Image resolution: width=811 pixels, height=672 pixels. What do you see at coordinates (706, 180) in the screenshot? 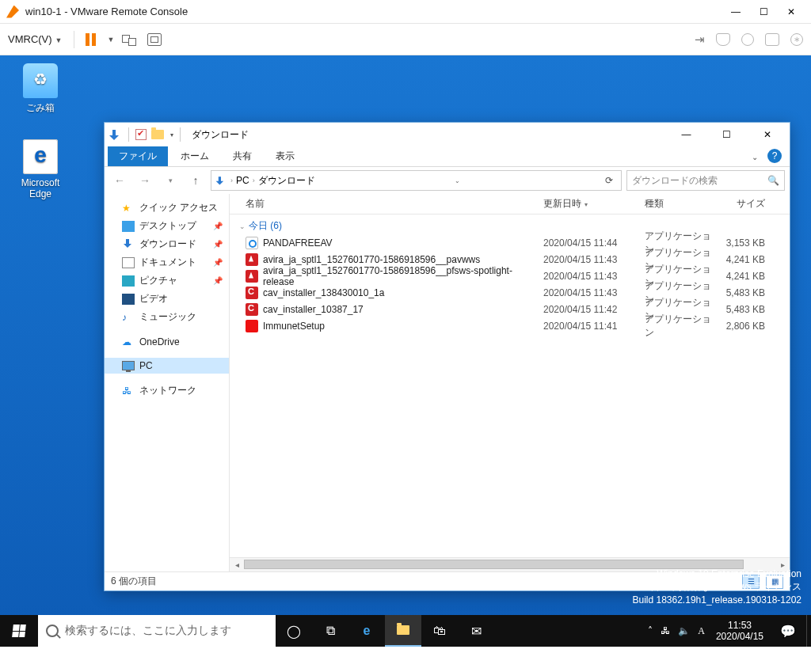
I see `search-input: ダウンロードの検索 🔍` at bounding box center [706, 180].